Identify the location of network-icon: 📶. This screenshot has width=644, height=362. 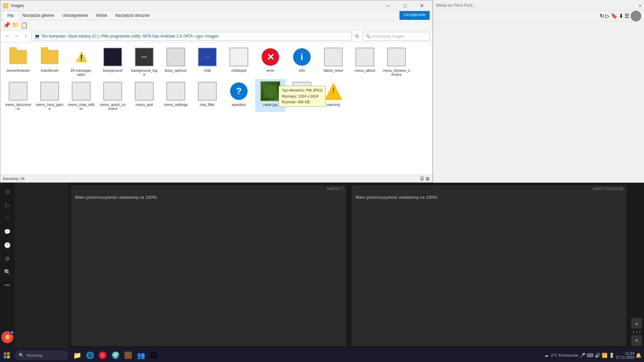
(604, 355).